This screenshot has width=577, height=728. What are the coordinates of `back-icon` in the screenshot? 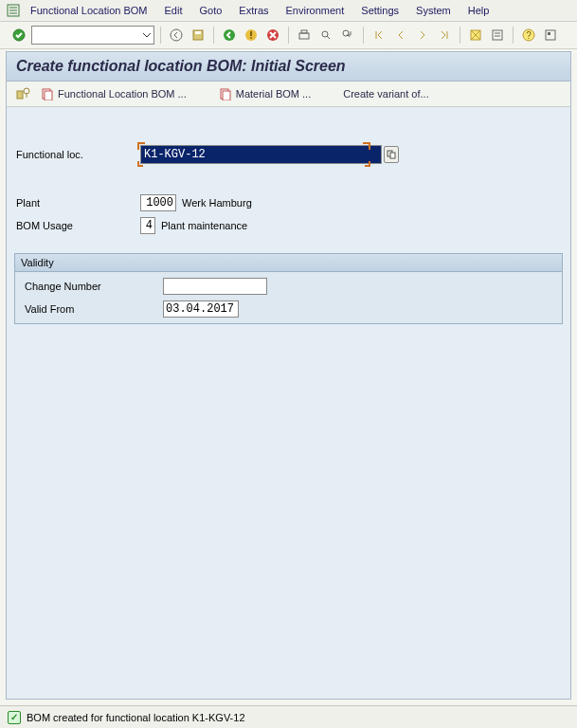 It's located at (176, 35).